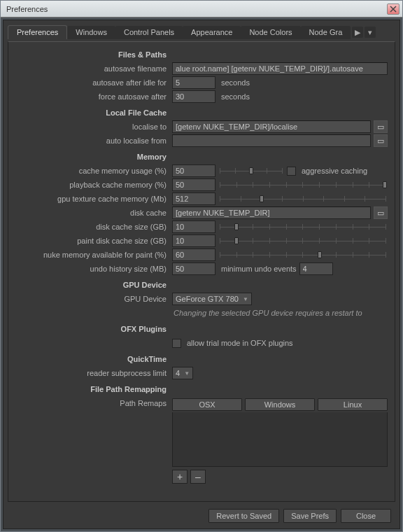  Describe the element at coordinates (92, 69) in the screenshot. I see `label-autosave-filename: autosave filename` at that location.